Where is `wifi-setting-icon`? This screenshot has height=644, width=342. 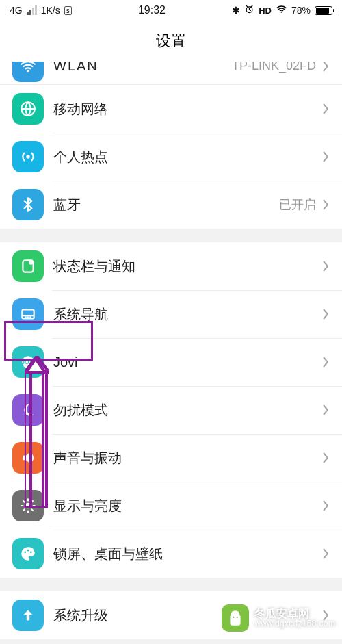
wifi-setting-icon is located at coordinates (28, 72).